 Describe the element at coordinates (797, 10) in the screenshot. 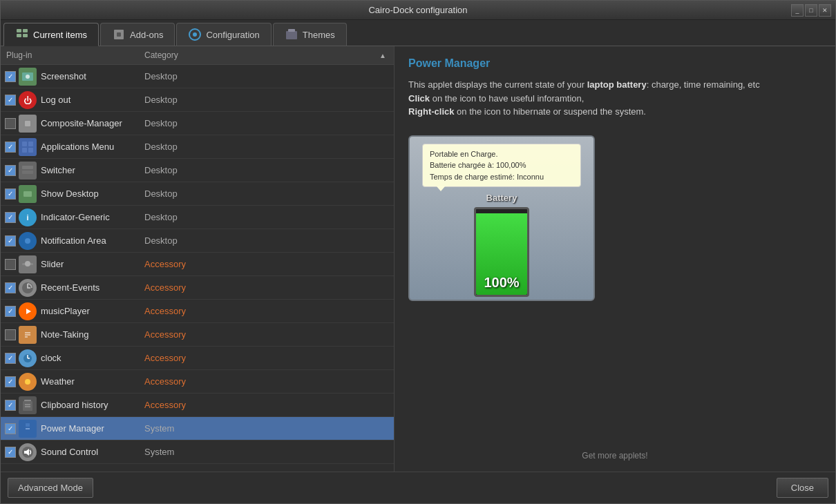

I see `minimize-button: _` at that location.